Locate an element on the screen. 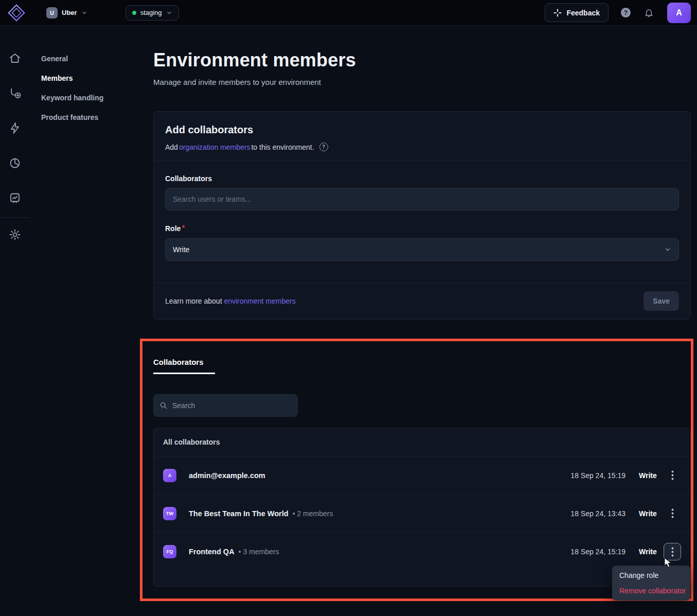 This screenshot has width=697, height=616. card-title: Add collaborators is located at coordinates (422, 130).